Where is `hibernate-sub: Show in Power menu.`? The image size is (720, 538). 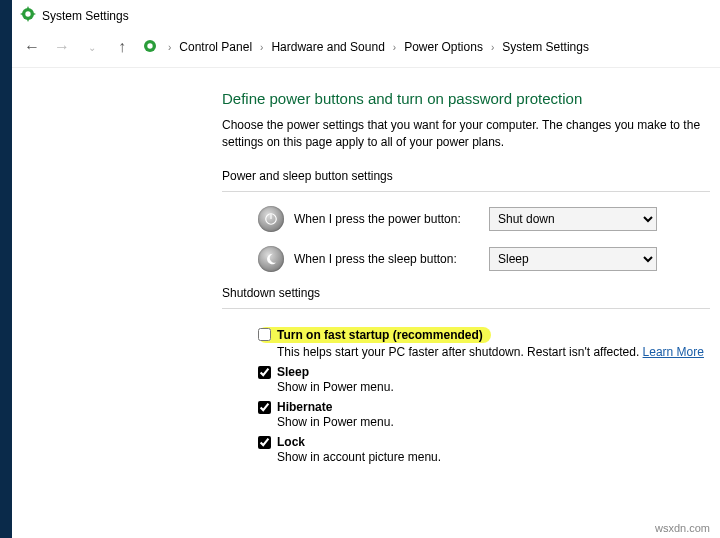 hibernate-sub: Show in Power menu. is located at coordinates (494, 422).